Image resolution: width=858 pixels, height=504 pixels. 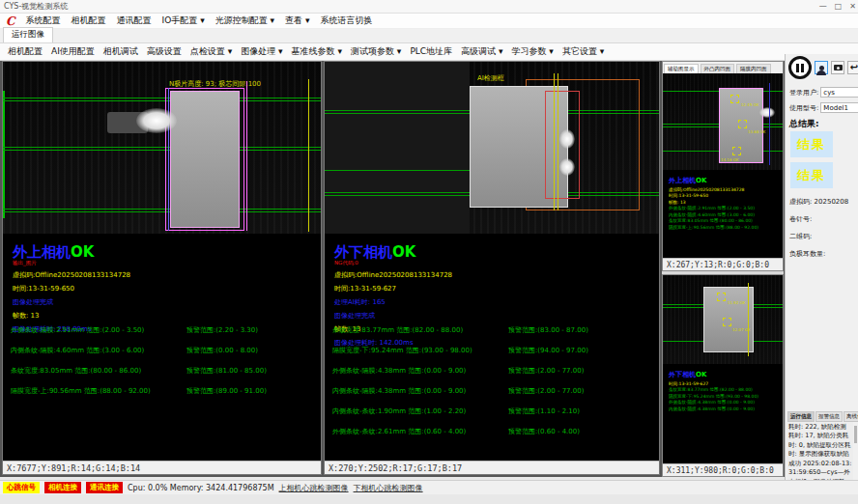 What do you see at coordinates (72, 289) in the screenshot?
I see `upper-time: 时间:13-31-59-650` at bounding box center [72, 289].